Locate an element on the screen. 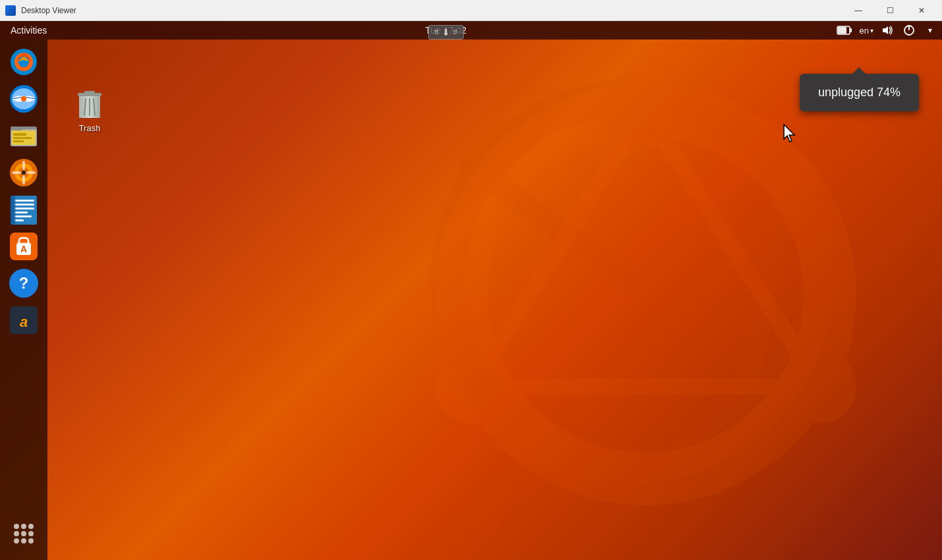  software-icon: A is located at coordinates (24, 246).